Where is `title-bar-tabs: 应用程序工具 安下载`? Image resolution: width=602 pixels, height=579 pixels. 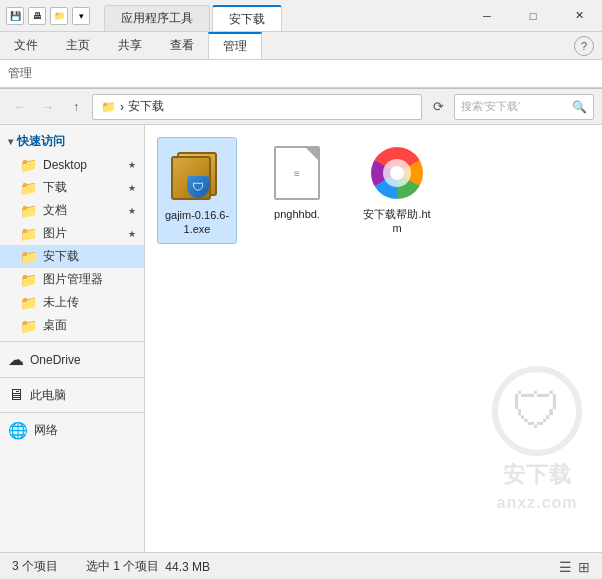
title-bar-tabs: 应用程序工具 安下载 is located at coordinates (284, 16).